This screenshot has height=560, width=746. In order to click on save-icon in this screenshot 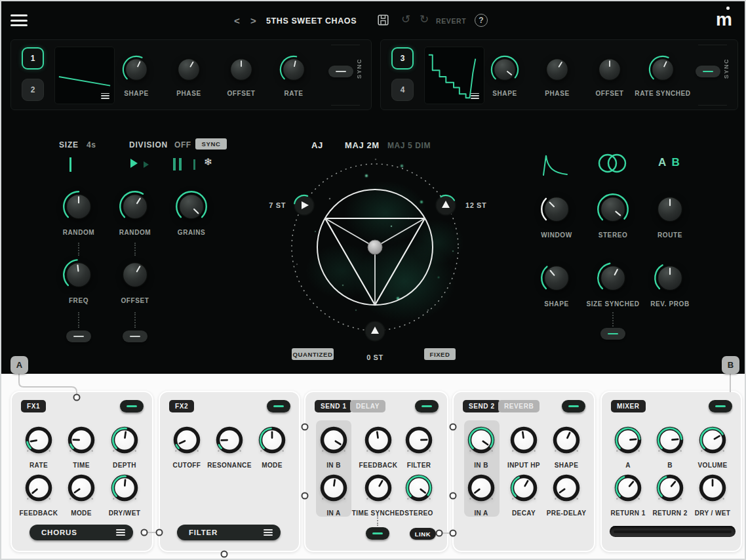, I will do `click(383, 20)`.